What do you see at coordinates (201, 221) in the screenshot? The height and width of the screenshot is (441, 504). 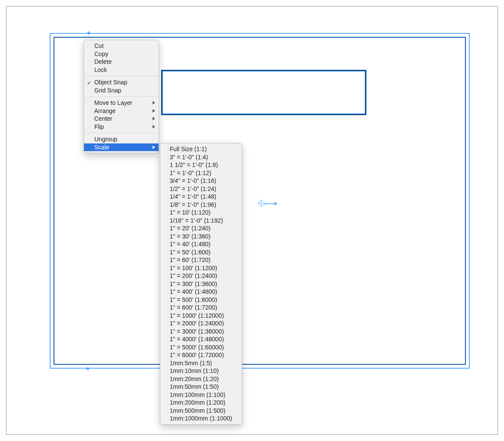 I see `scale-option: 1/16" = 1'-0" (1:192)` at bounding box center [201, 221].